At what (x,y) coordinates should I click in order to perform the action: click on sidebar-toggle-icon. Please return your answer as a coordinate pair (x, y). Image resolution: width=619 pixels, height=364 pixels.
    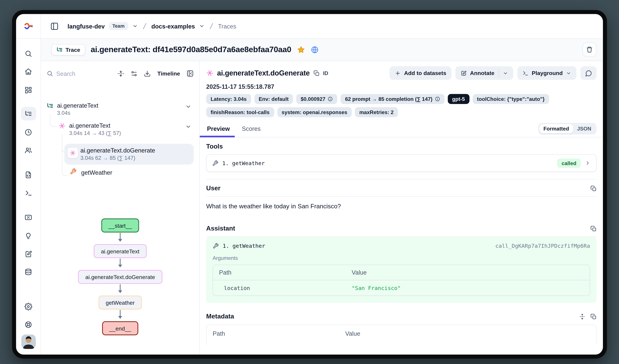
    Looking at the image, I should click on (54, 26).